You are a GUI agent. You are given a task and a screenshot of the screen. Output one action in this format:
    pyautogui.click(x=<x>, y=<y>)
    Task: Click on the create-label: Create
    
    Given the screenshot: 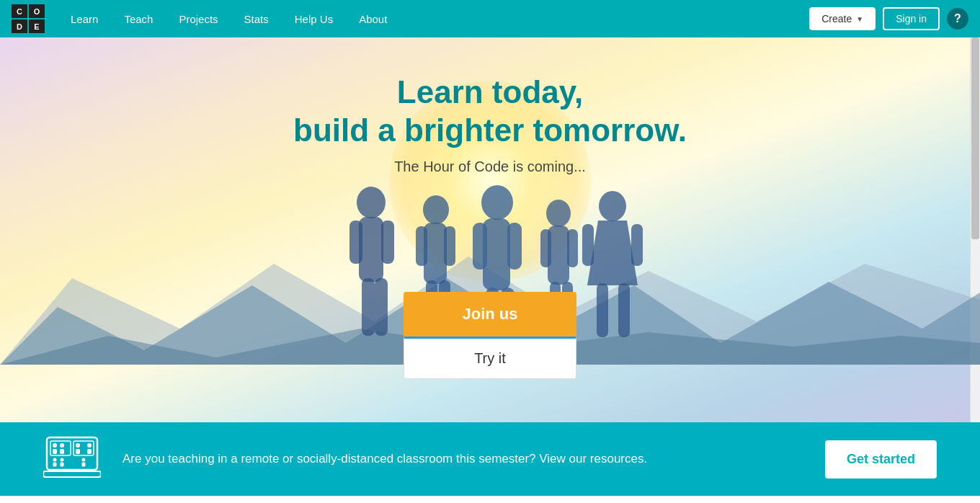 What is the action you would take?
    pyautogui.click(x=837, y=19)
    